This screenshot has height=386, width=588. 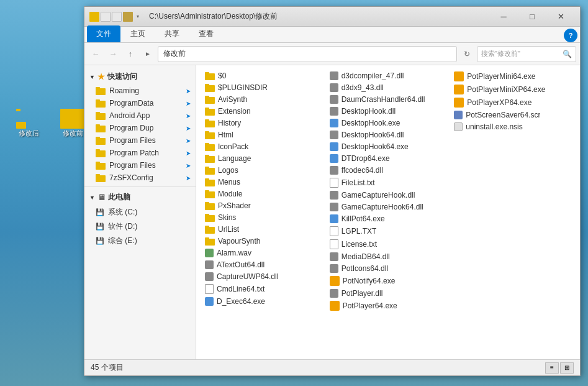 I want to click on file-column-2: d3dcompiler_47.dll d3dx9_43.dll DaumCras…, so click(x=389, y=191).